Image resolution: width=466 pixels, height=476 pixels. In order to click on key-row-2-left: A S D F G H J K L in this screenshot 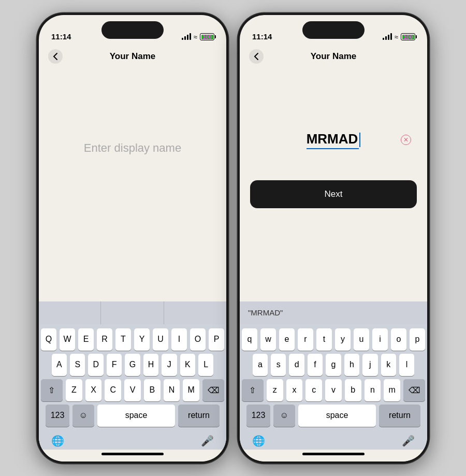, I will do `click(133, 365)`.